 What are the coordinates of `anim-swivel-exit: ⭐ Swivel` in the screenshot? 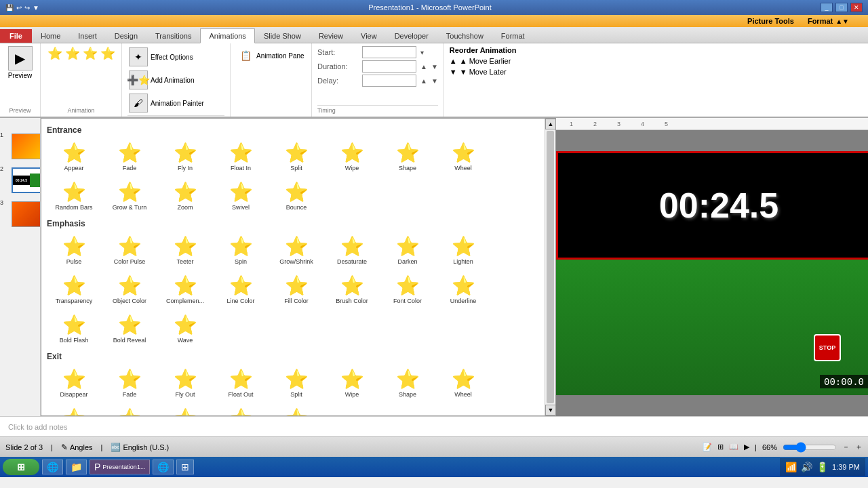 It's located at (241, 409).